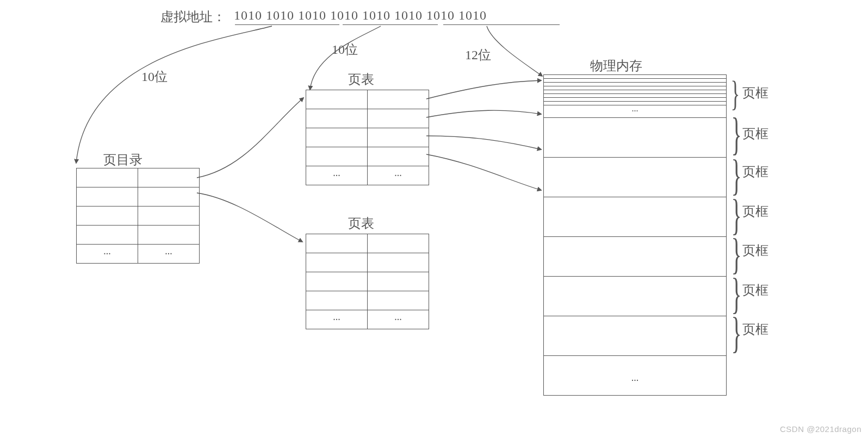 The image size is (868, 438). Describe the element at coordinates (287, 25) in the screenshot. I see `addr-seg1-underline` at that location.